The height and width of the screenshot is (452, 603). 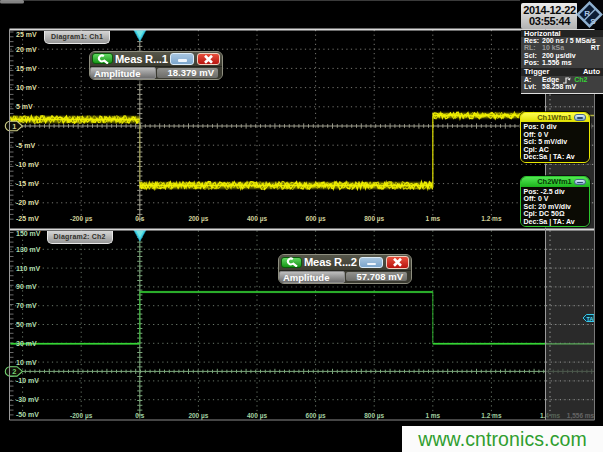 I want to click on svg-text: -15 mV, so click(x=28, y=184).